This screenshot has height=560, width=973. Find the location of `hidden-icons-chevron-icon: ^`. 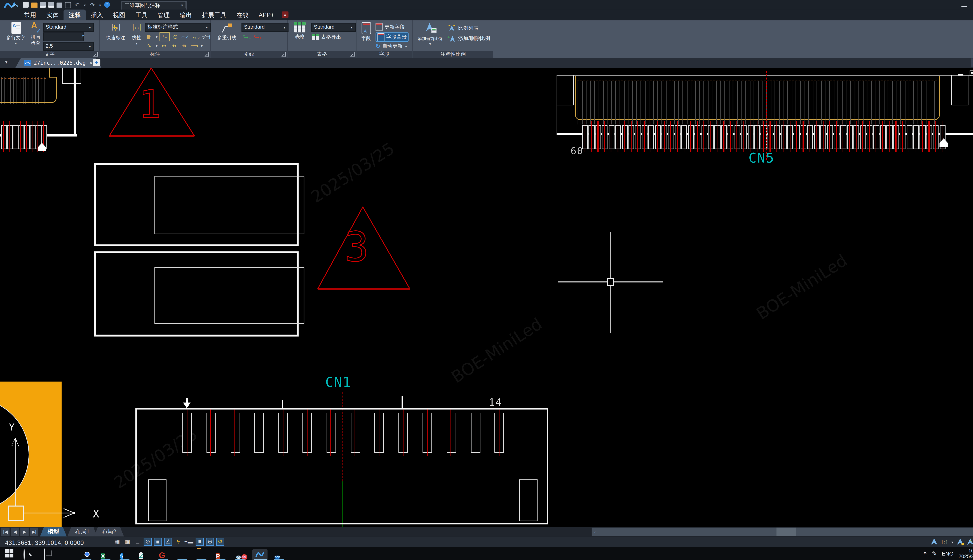

hidden-icons-chevron-icon: ^ is located at coordinates (925, 554).